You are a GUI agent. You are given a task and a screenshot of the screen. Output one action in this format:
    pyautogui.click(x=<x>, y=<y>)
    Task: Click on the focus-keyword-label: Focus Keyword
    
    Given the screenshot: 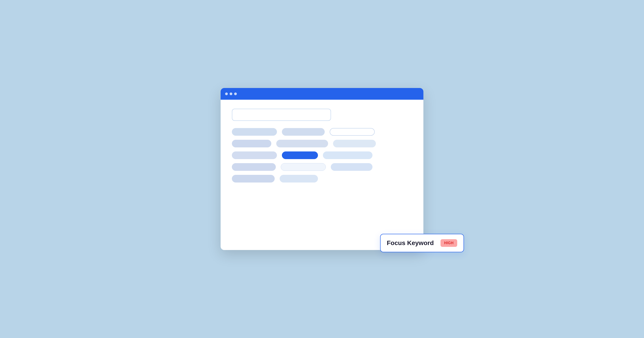 What is the action you would take?
    pyautogui.click(x=410, y=243)
    